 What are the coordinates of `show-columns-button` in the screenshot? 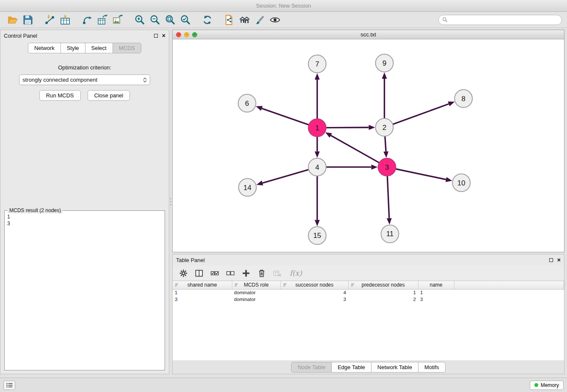 It's located at (199, 273).